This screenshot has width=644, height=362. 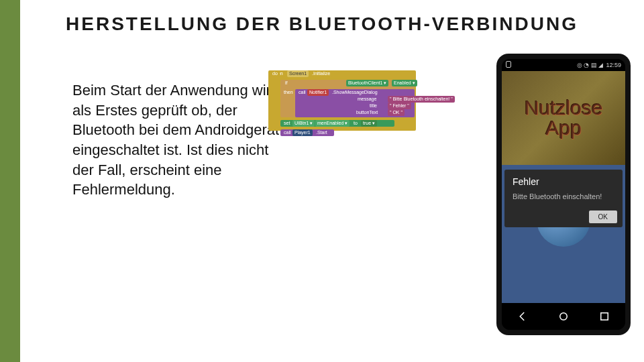 I want to click on label-then: then, so click(x=288, y=93).